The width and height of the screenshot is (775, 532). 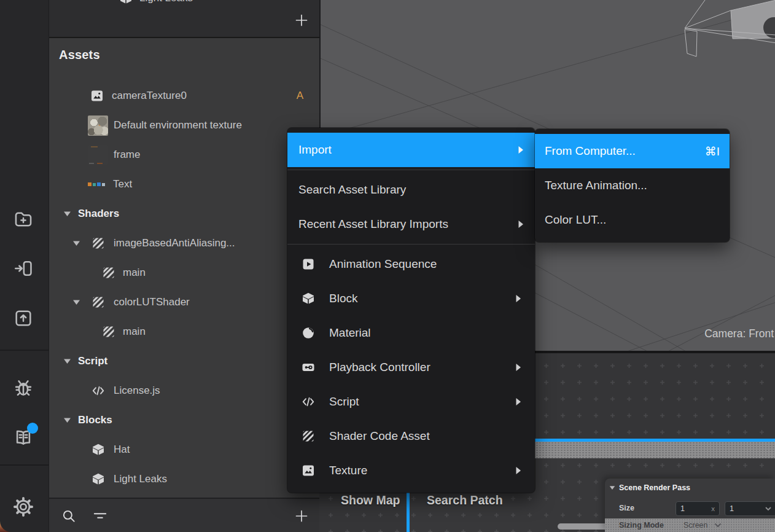 What do you see at coordinates (696, 525) in the screenshot?
I see `sizing-mode-value: Screen` at bounding box center [696, 525].